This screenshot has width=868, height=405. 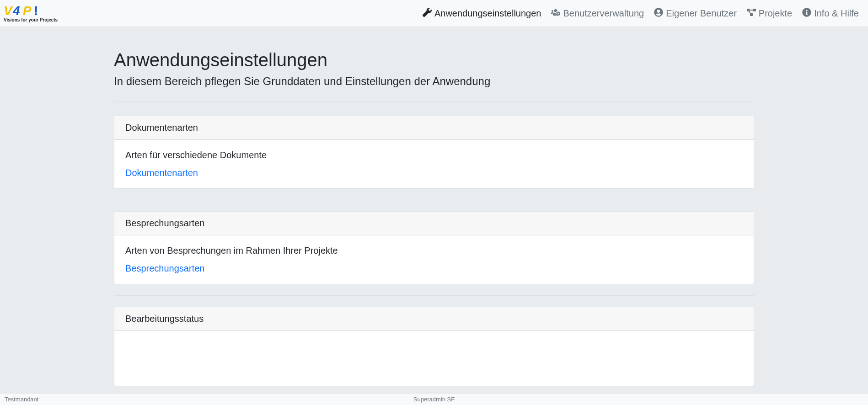 I want to click on footer-tenant: Testmandant, so click(x=21, y=400).